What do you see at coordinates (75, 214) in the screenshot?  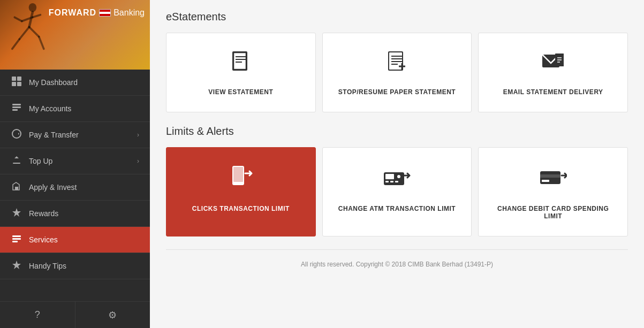 I see `sidebar-item-rewards: Rewards` at bounding box center [75, 214].